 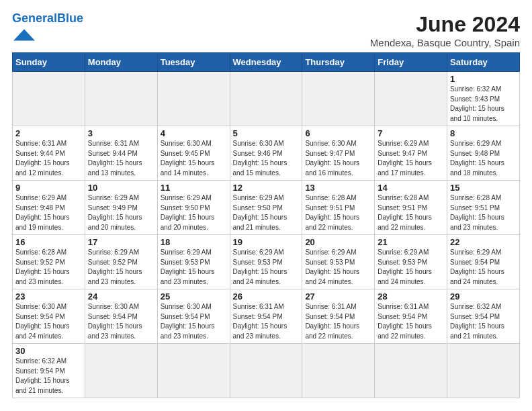 What do you see at coordinates (121, 242) in the screenshot?
I see `day-number: 17` at bounding box center [121, 242].